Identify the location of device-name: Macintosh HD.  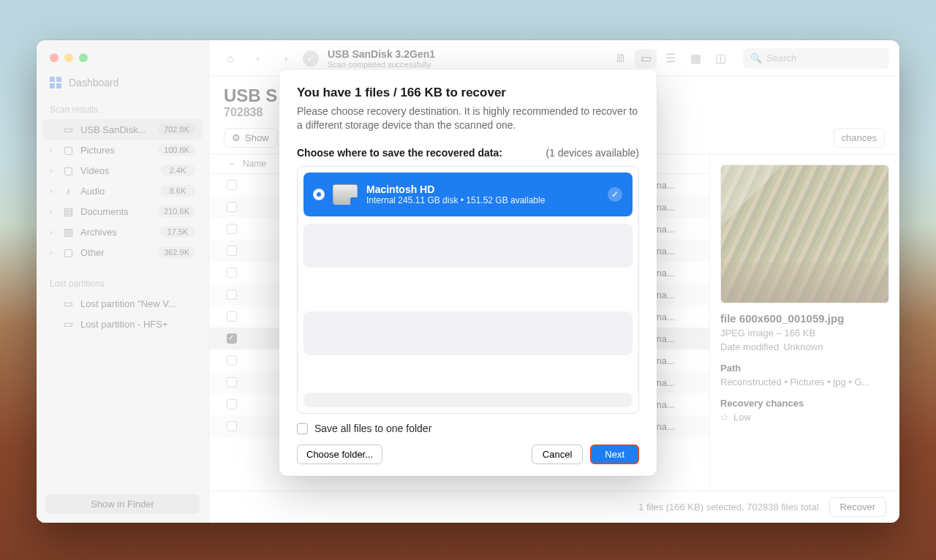
(456, 189).